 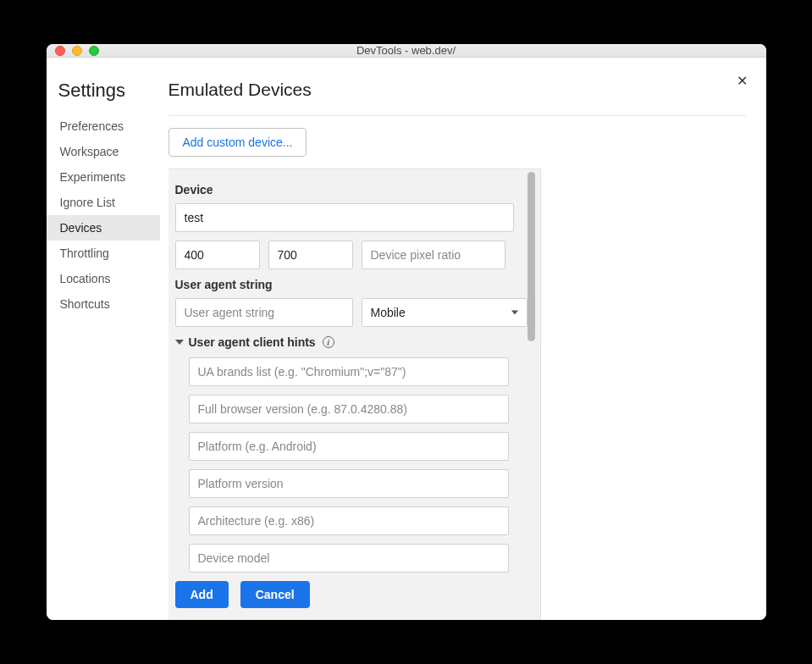 What do you see at coordinates (218, 255) in the screenshot?
I see `device-width-input` at bounding box center [218, 255].